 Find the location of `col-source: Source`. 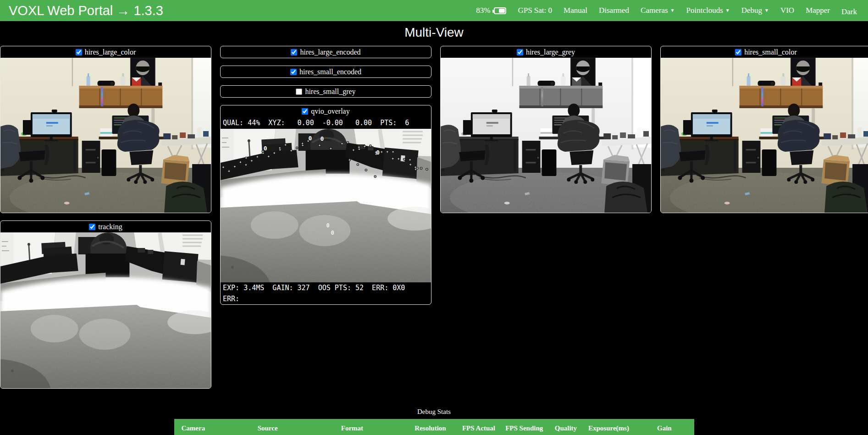

col-source: Source is located at coordinates (268, 427).